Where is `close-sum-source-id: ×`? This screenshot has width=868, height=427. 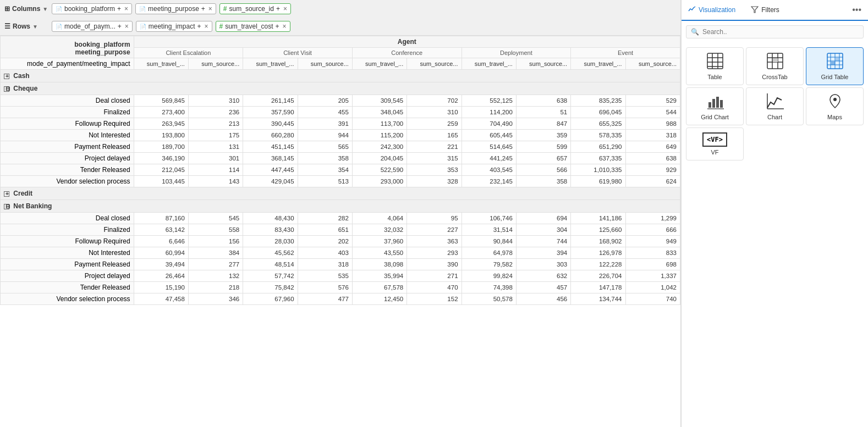
close-sum-source-id: × is located at coordinates (285, 9).